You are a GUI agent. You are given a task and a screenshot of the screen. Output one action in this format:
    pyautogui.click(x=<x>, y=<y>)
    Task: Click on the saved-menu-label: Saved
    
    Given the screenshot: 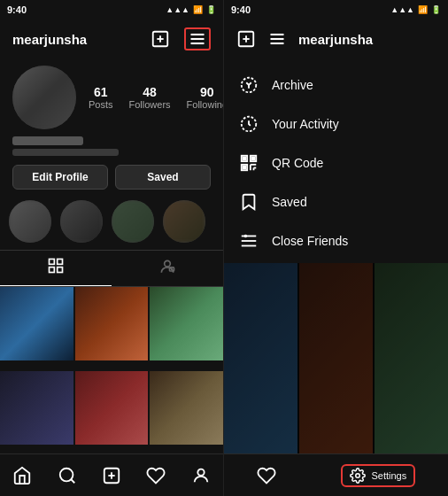 What is the action you would take?
    pyautogui.click(x=290, y=202)
    